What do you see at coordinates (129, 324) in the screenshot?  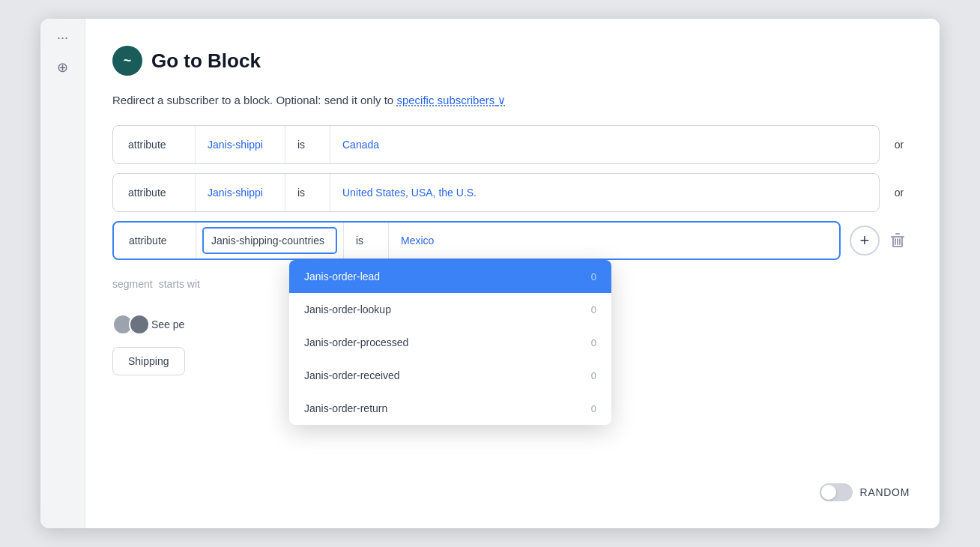 I see `avatar-group` at bounding box center [129, 324].